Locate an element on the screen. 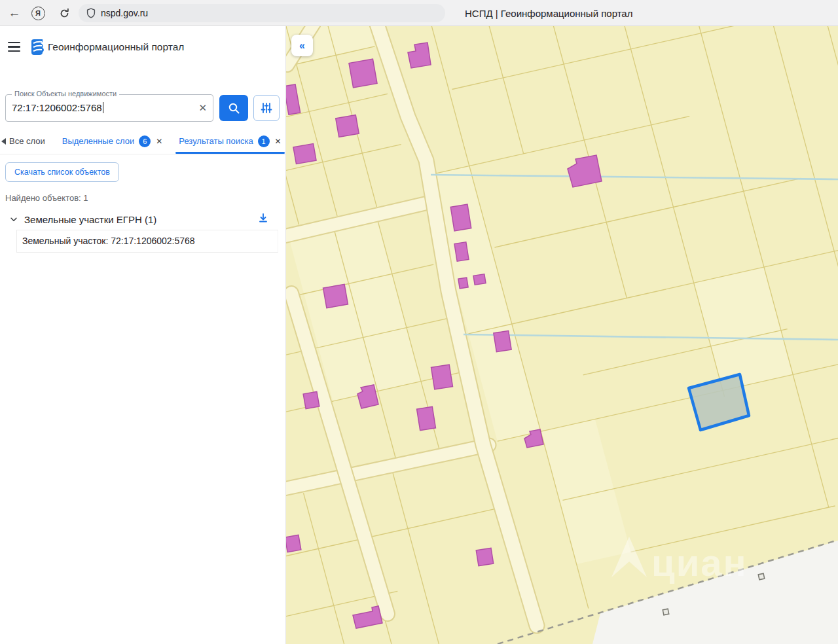 The image size is (838, 644). download-object-list-button: Скачать список объектов is located at coordinates (62, 172).